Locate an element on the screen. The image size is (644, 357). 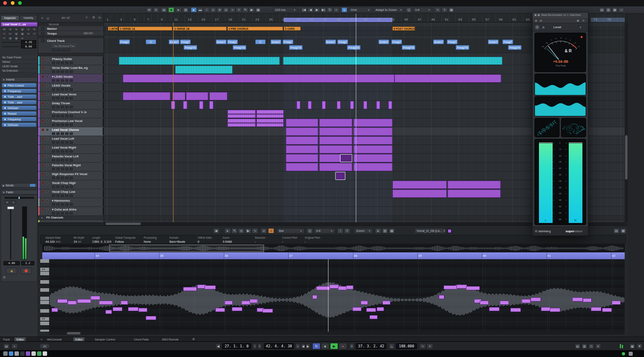
marker-event: 4 PRE CHORUS is located at coordinates (255, 29).